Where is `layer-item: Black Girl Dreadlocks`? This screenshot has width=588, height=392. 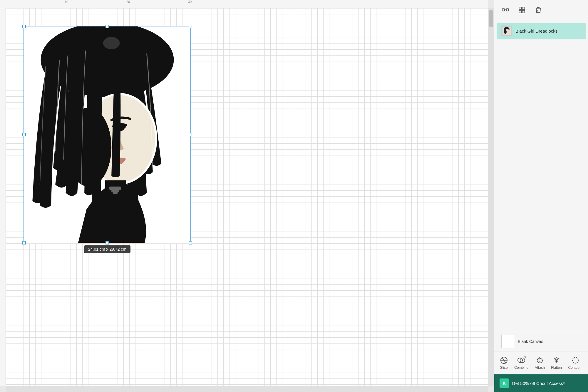 layer-item: Black Girl Dreadlocks is located at coordinates (541, 31).